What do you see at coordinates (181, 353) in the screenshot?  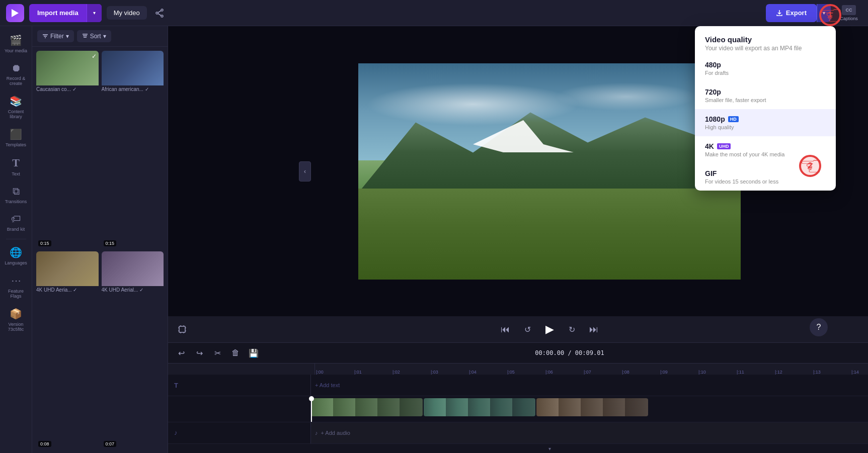 I see `undo-button: ↩` at bounding box center [181, 353].